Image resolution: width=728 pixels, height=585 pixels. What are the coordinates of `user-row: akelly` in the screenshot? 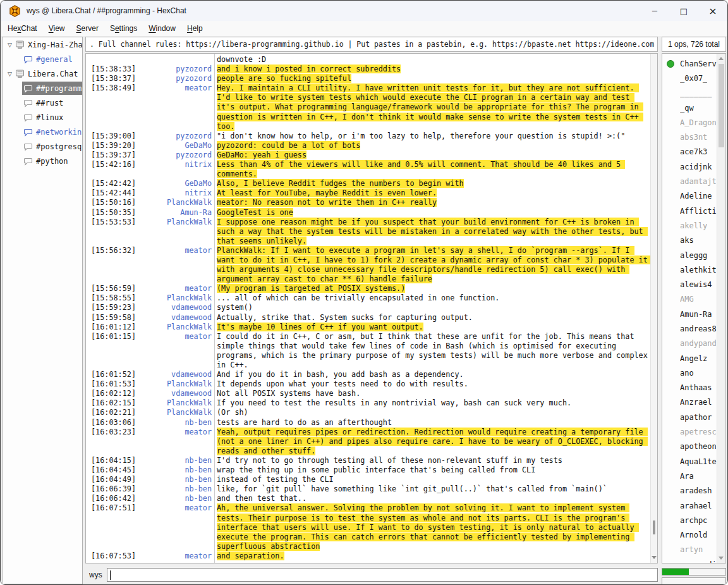 It's located at (689, 225).